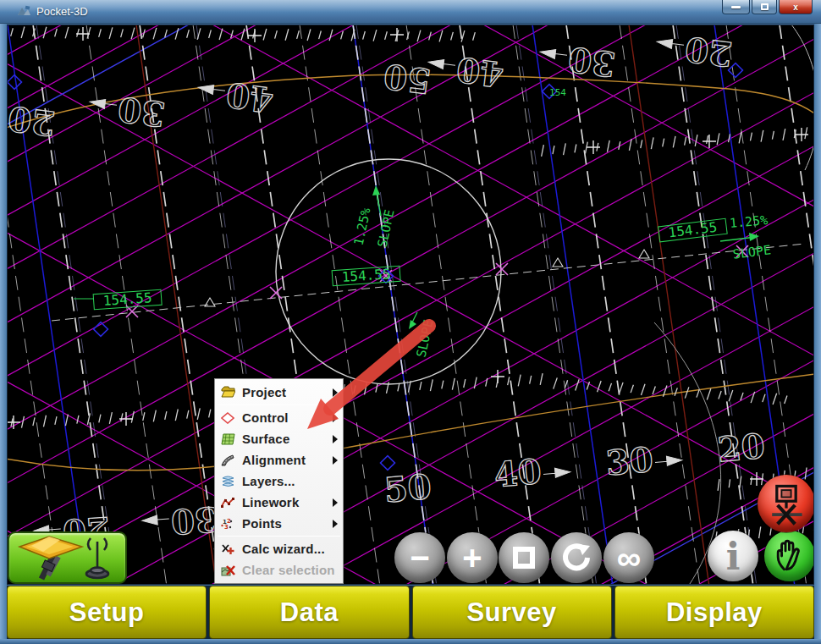 Image resolution: width=821 pixels, height=644 pixels. What do you see at coordinates (362, 227) in the screenshot?
I see `slope-annotation: 1.25%` at bounding box center [362, 227].